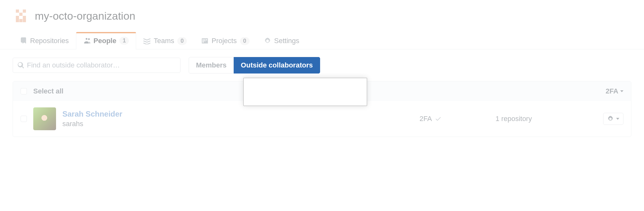  Describe the element at coordinates (164, 41) in the screenshot. I see `tab-label: Teams` at that location.